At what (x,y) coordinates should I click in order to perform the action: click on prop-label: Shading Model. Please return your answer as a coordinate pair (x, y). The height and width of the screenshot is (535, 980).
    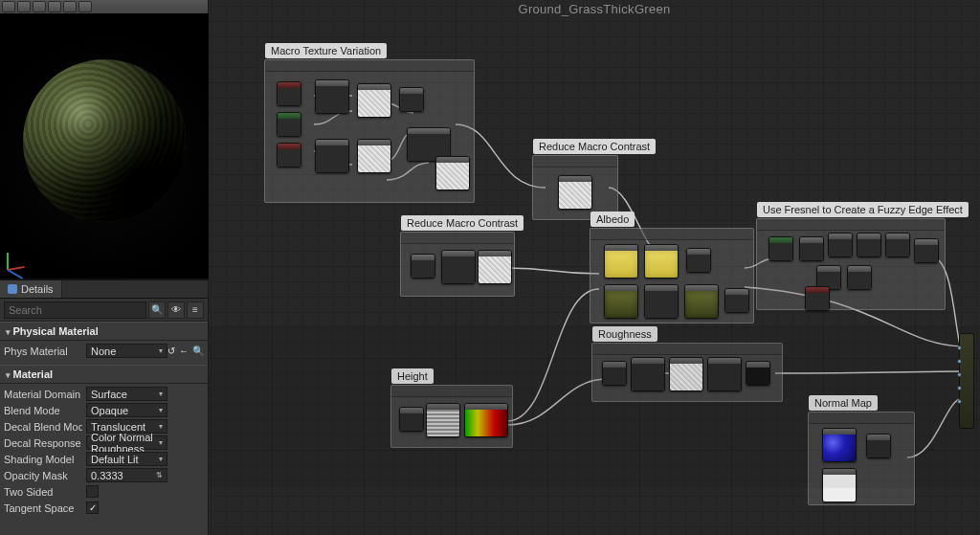
    Looking at the image, I should click on (43, 459).